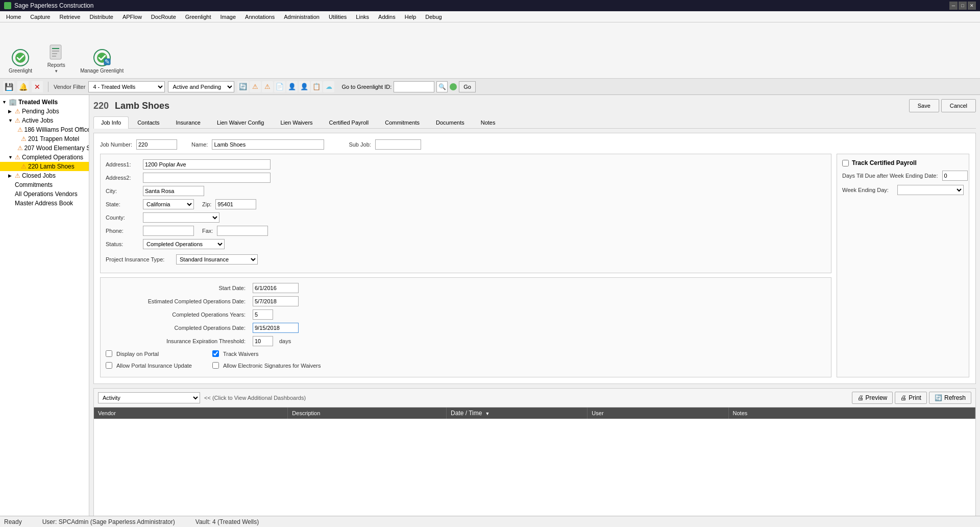 This screenshot has width=980, height=527. What do you see at coordinates (260, 17) in the screenshot?
I see `menu-annotations: Annotations` at bounding box center [260, 17].